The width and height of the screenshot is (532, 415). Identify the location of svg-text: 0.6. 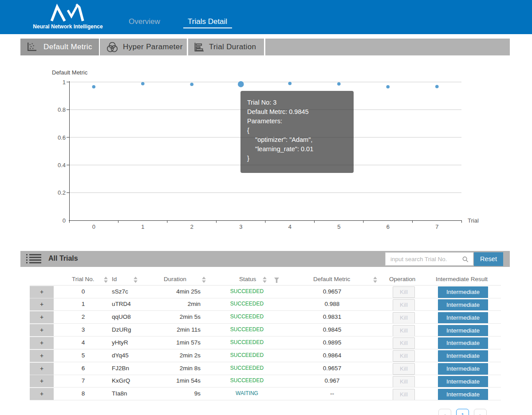
(62, 137).